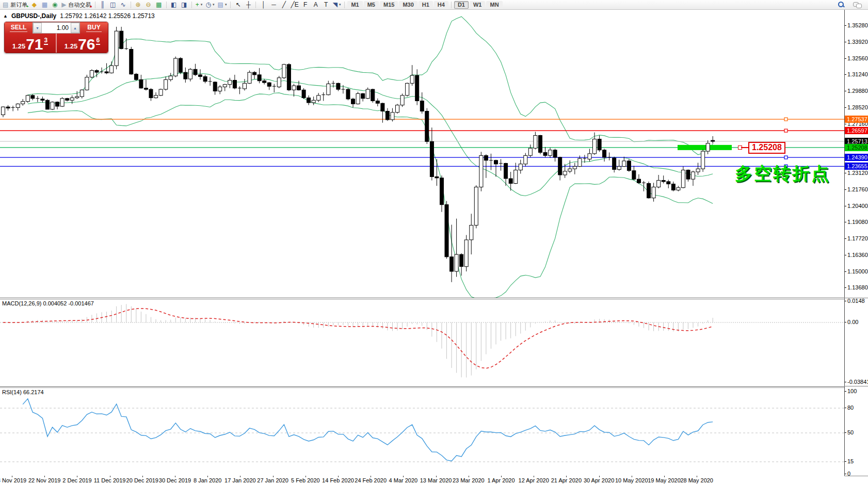 The image size is (868, 485). What do you see at coordinates (264, 5) in the screenshot?
I see `vertical-line-icon: │` at bounding box center [264, 5].